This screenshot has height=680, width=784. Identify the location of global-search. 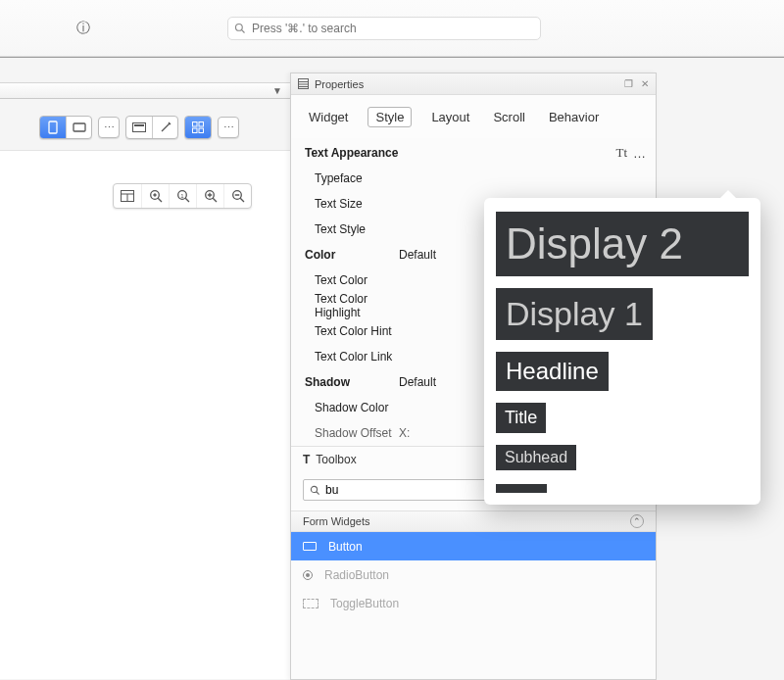
(384, 28).